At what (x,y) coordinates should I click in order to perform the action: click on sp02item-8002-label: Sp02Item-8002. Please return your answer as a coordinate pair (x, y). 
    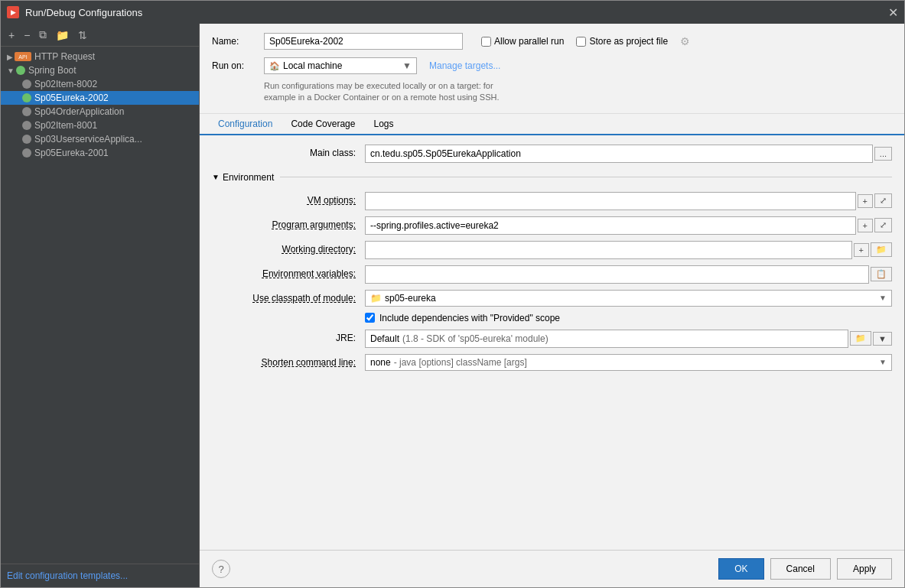
    Looking at the image, I should click on (66, 84).